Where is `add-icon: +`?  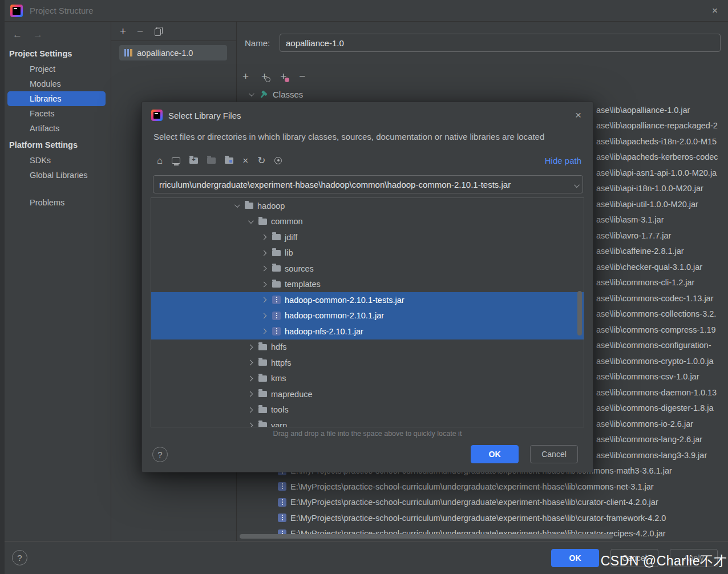 add-icon: + is located at coordinates (245, 76).